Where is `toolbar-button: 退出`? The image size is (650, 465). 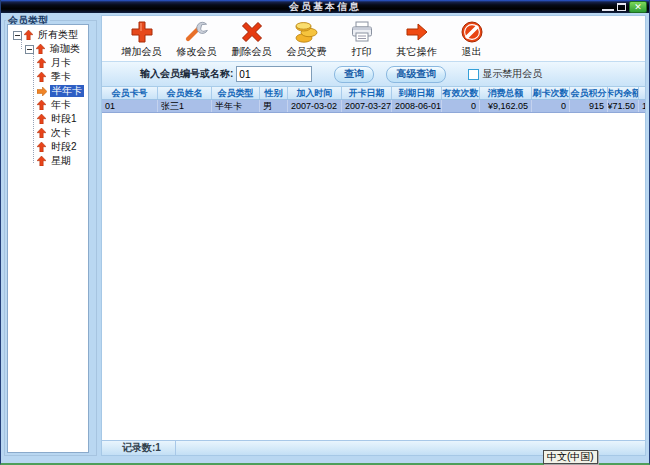
toolbar-button: 退出 is located at coordinates (472, 39).